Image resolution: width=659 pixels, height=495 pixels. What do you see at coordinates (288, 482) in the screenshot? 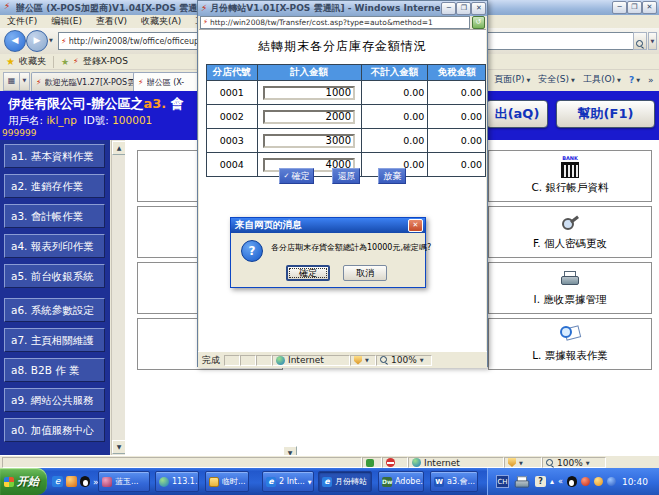
I see `task-ie-group: e 2 Int...▼` at bounding box center [288, 482].